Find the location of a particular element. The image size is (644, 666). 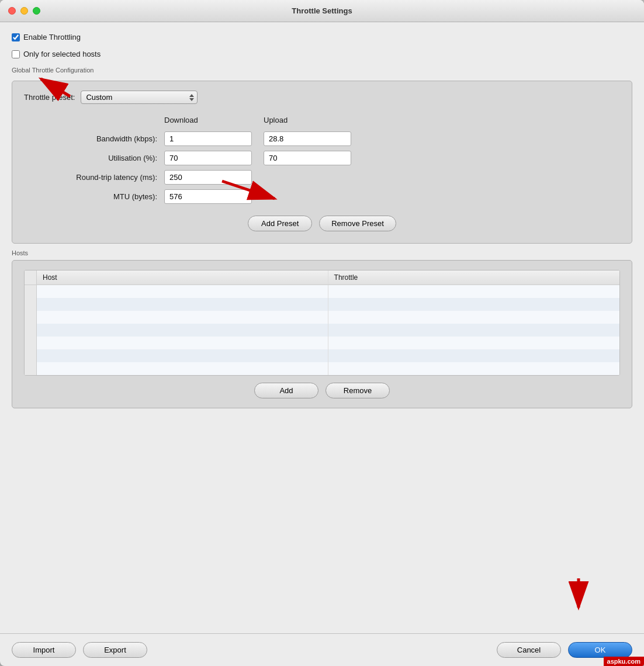

export-button: Export is located at coordinates (115, 650).